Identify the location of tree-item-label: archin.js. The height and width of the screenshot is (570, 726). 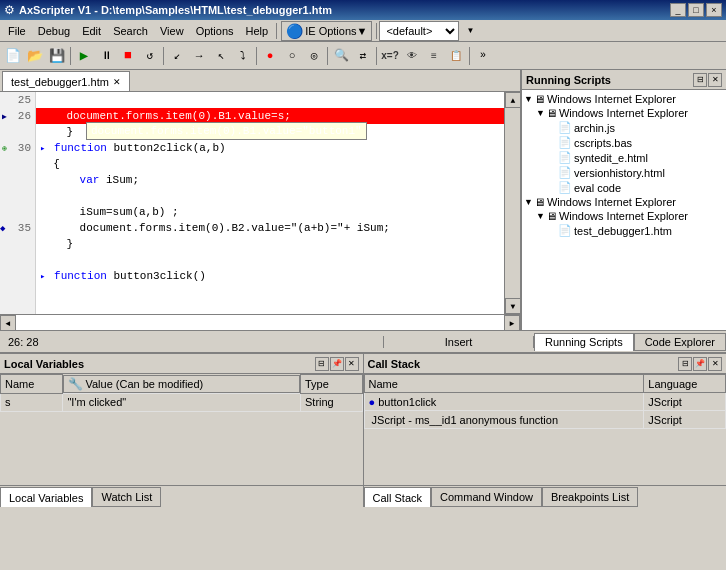
(594, 128).